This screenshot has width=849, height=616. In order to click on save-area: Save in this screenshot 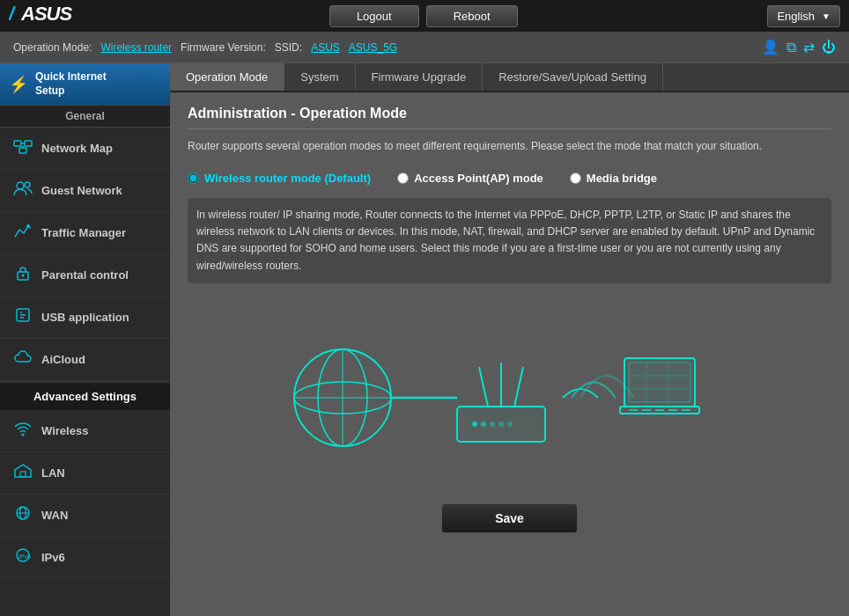, I will do `click(509, 523)`.